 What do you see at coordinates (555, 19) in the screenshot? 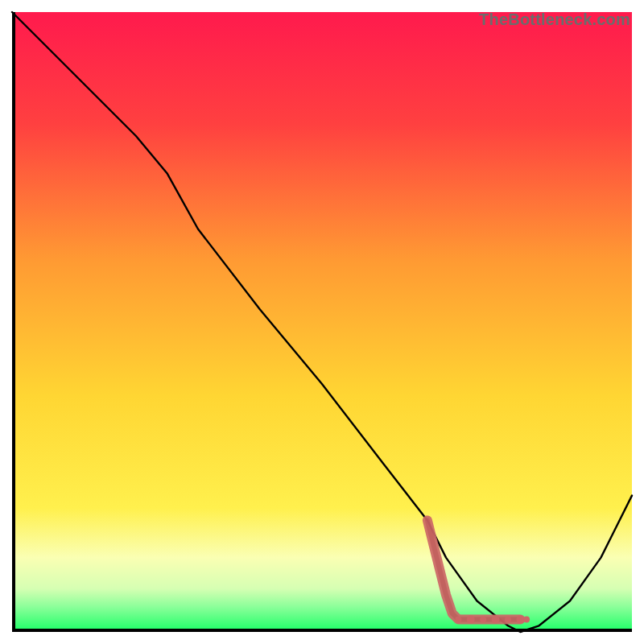
I see `watermark-text: TheBottleneck.com` at bounding box center [555, 19].